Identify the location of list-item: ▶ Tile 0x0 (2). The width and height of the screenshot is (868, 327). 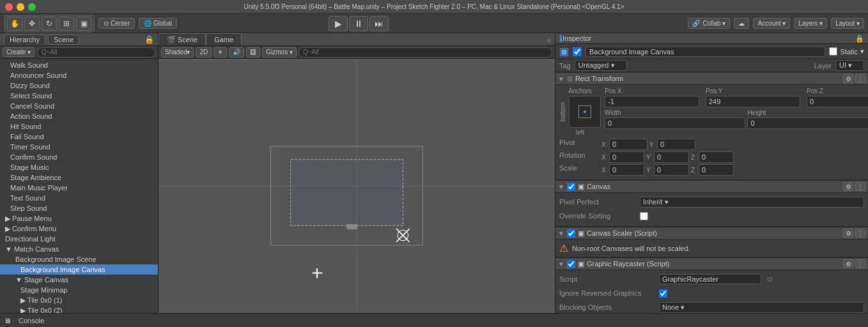
(79, 309).